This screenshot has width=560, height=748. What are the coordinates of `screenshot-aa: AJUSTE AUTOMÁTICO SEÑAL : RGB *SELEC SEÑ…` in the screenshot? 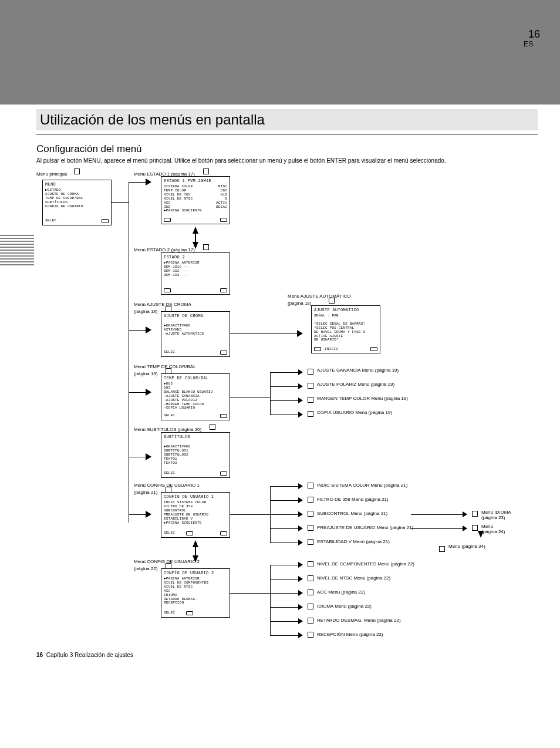 It's located at (346, 329).